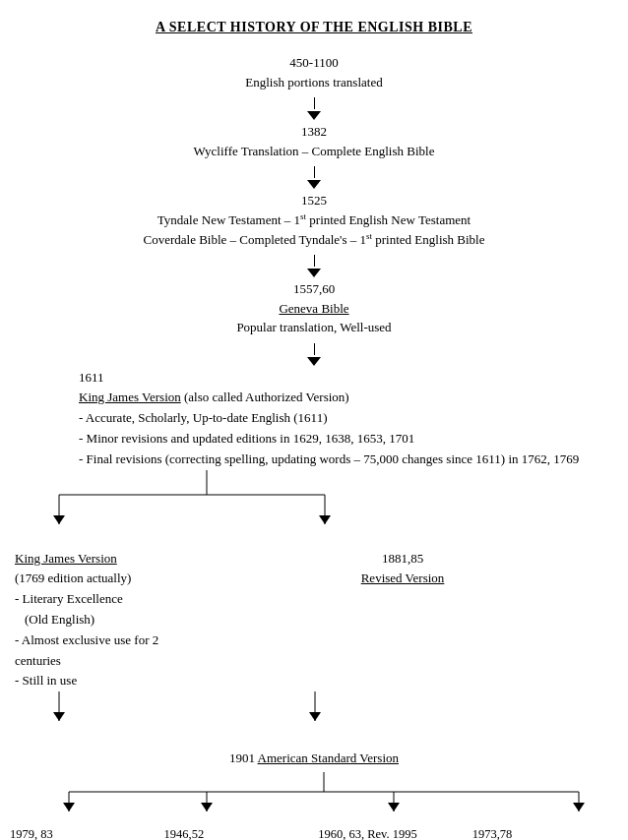 This screenshot has width=628, height=840. Describe the element at coordinates (314, 179) in the screenshot. I see `arrow2` at that location.